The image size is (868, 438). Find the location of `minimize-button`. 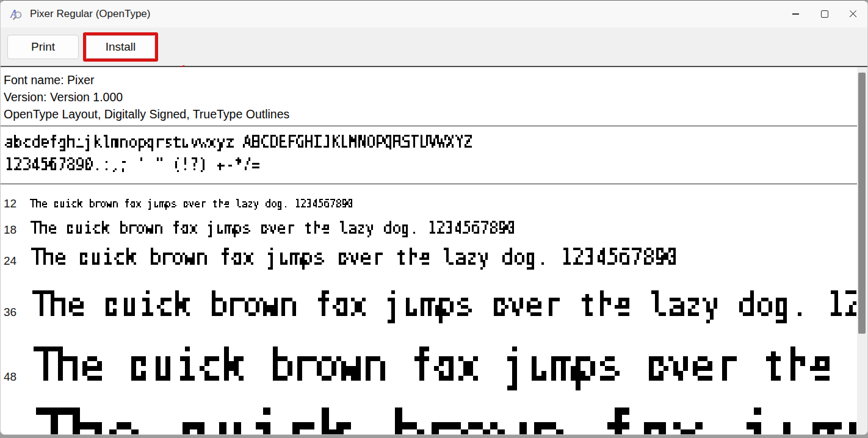

minimize-button is located at coordinates (796, 14).